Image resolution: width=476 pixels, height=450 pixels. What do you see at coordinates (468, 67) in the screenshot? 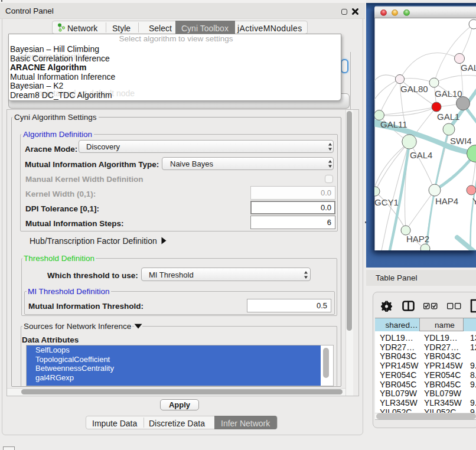
I see `svg-text: GAL` at bounding box center [468, 67].